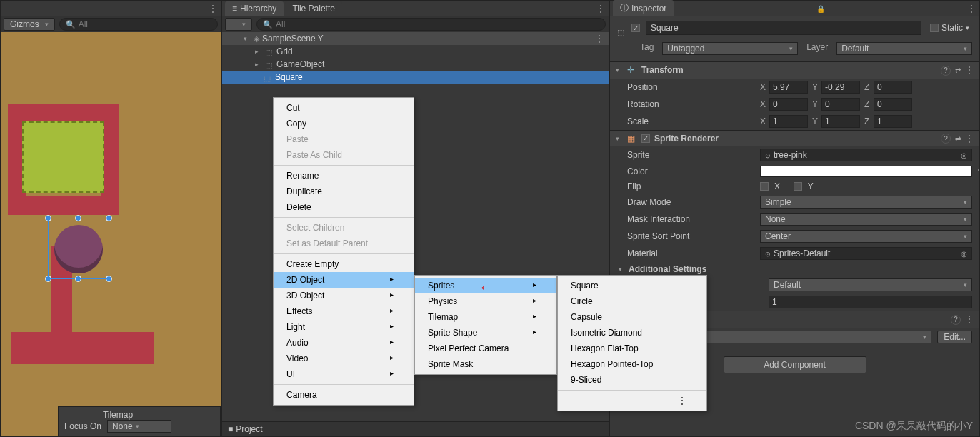 The width and height of the screenshot is (980, 437). I want to click on tilemap-label: Tilemap, so click(118, 415).